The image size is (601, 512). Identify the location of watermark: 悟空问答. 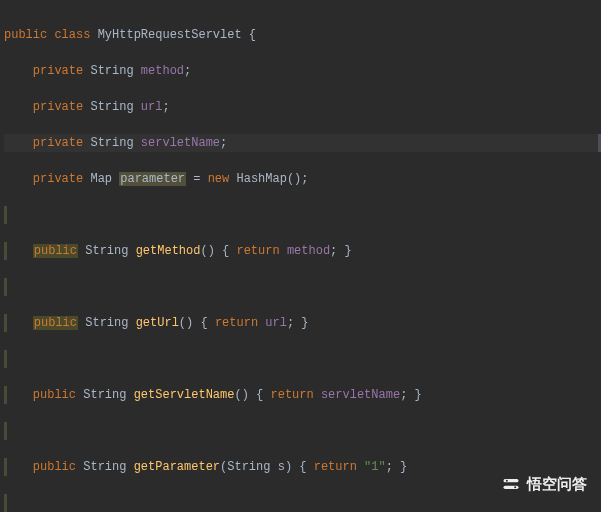
(544, 484).